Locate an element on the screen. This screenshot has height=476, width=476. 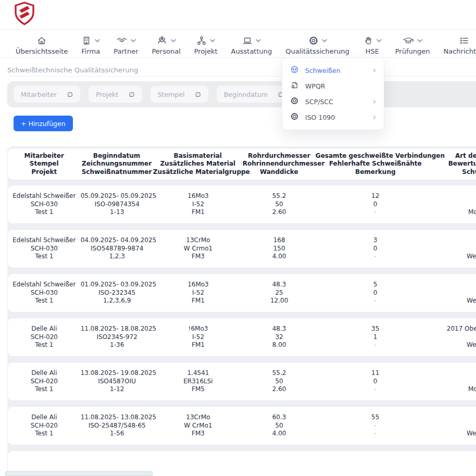
title-divider is located at coordinates (242, 76).